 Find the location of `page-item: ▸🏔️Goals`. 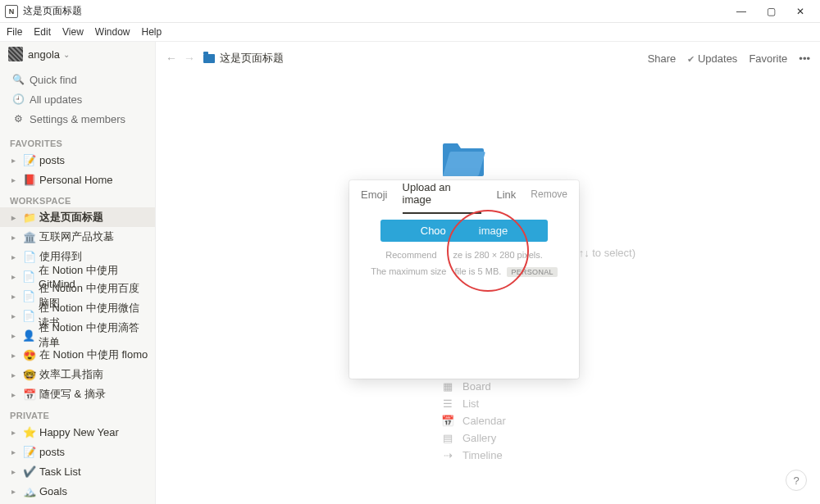

page-item: ▸🏔️Goals is located at coordinates (77, 491).